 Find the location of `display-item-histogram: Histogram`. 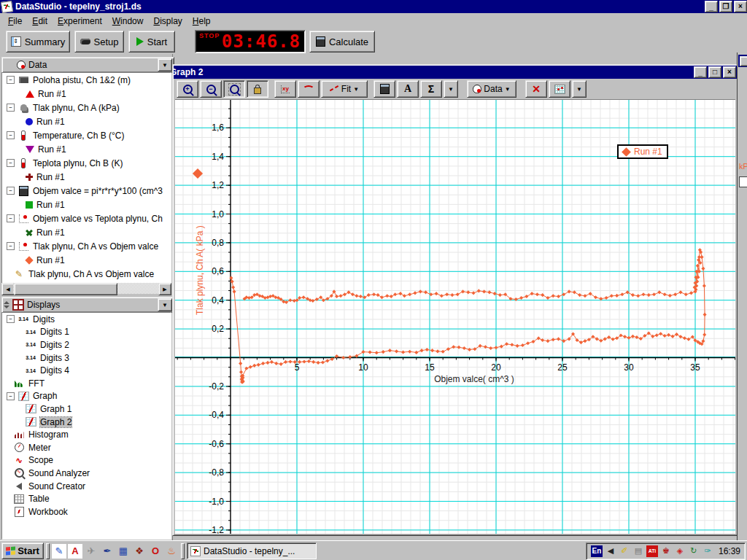

display-item-histogram: Histogram is located at coordinates (86, 435).